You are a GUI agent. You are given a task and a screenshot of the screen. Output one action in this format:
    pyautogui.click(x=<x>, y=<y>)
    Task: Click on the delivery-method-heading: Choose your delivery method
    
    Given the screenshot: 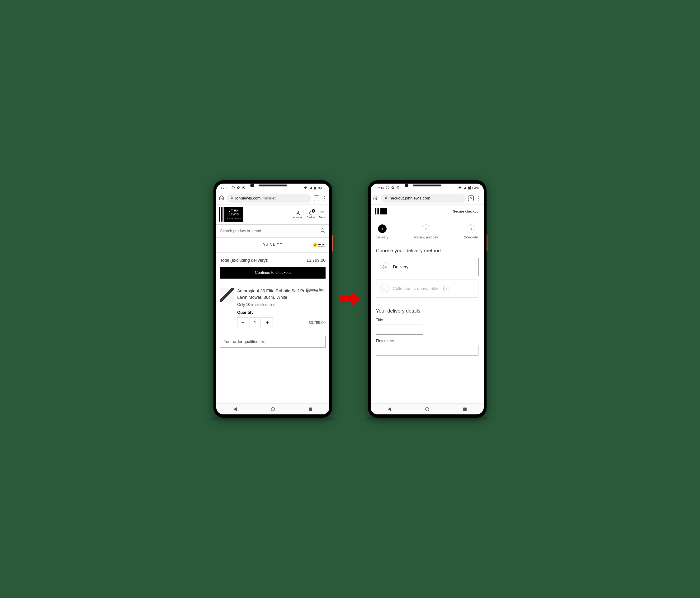 What is the action you would take?
    pyautogui.click(x=427, y=249)
    